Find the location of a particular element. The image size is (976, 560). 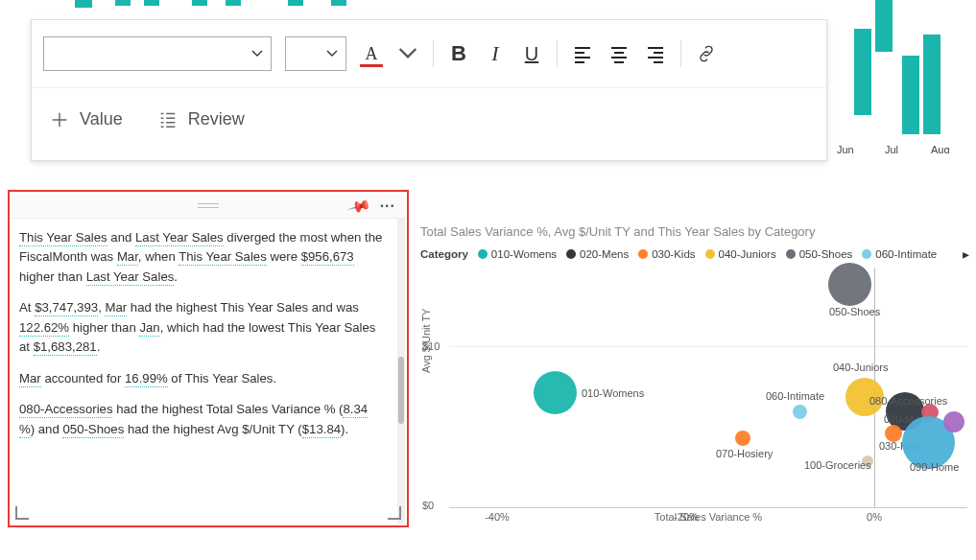

bubble-label: 080-Accessories is located at coordinates (908, 401).